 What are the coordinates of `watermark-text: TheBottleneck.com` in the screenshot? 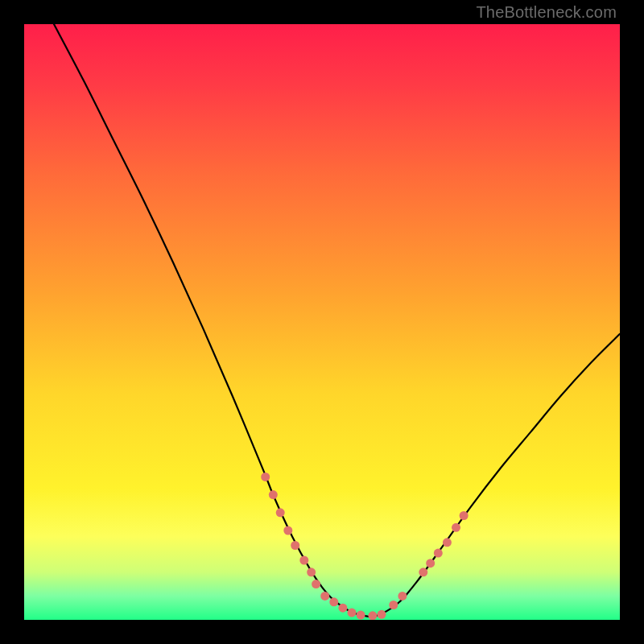 It's located at (546, 13).